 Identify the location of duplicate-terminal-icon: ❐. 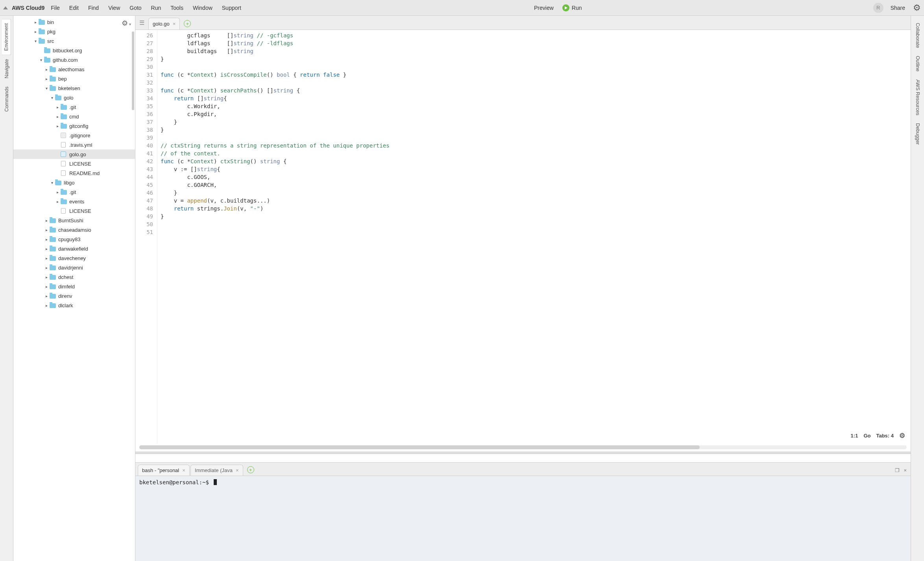
(897, 471).